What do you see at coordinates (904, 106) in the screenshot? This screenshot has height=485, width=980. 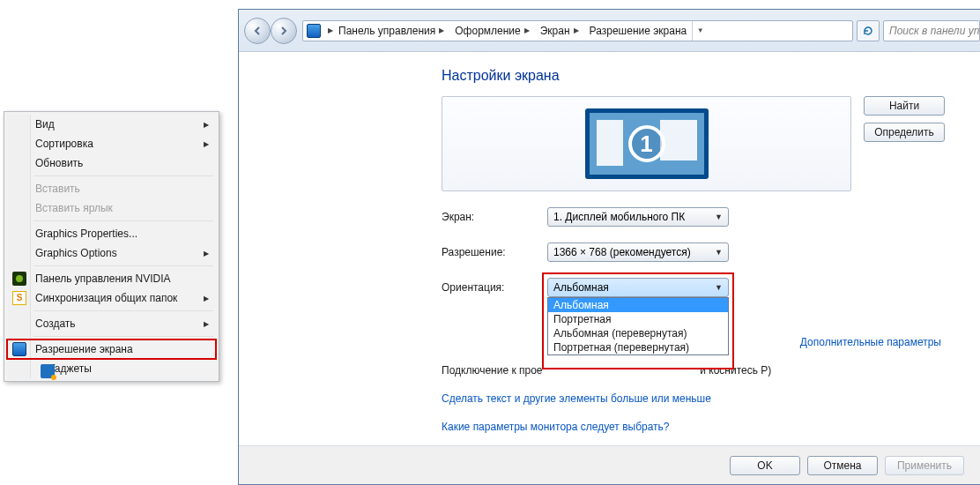 I see `detect-button: Найти` at bounding box center [904, 106].